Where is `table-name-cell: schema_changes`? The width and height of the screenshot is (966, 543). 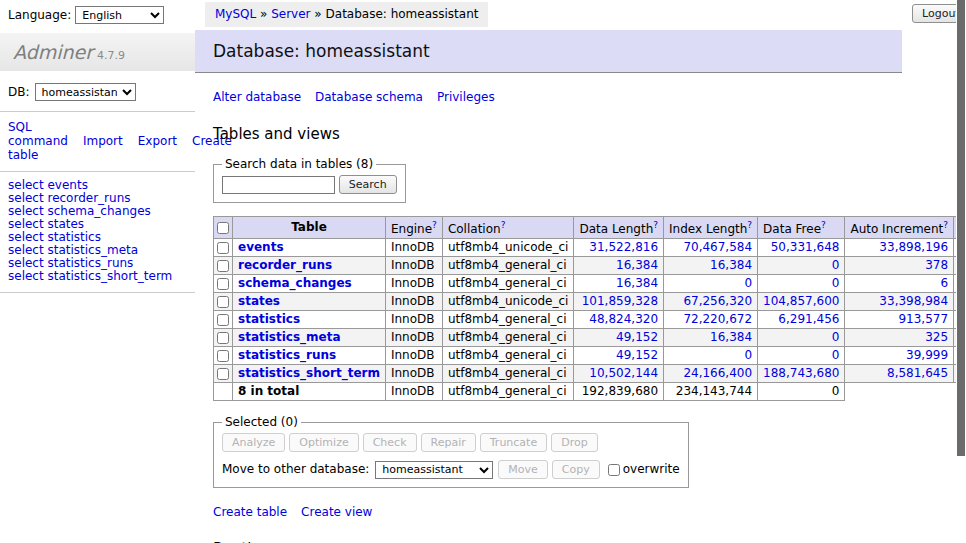 table-name-cell: schema_changes is located at coordinates (310, 284).